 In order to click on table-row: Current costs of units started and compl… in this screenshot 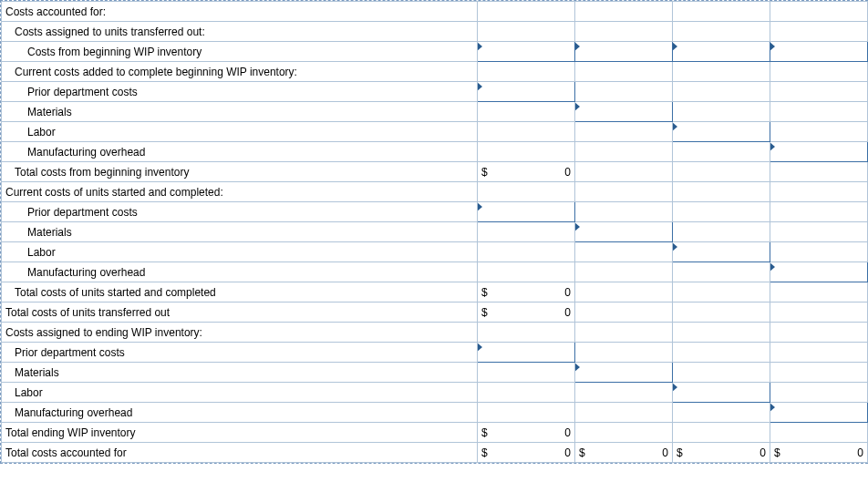, I will do `click(435, 192)`.